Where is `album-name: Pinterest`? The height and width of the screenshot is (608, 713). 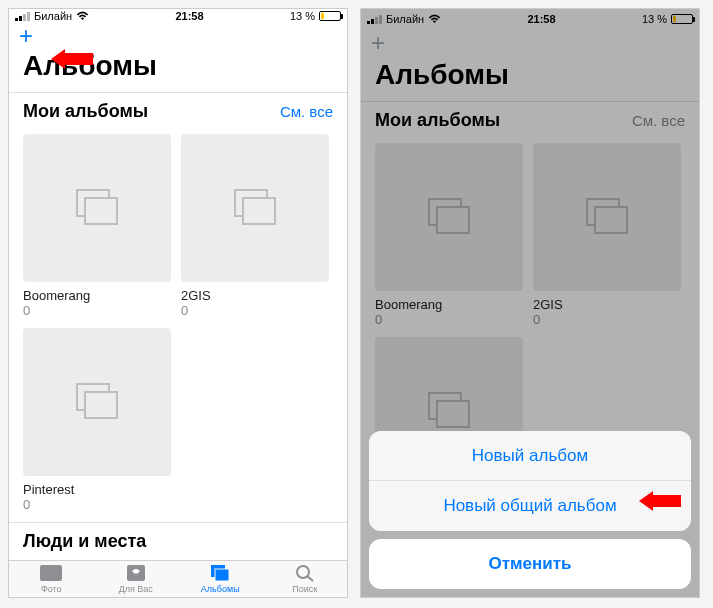 album-name: Pinterest is located at coordinates (97, 490).